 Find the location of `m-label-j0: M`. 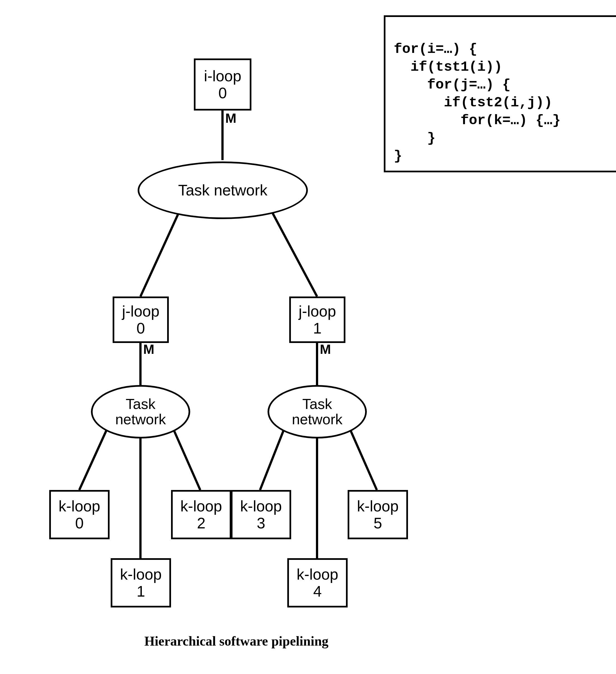

m-label-j0: M is located at coordinates (149, 349).